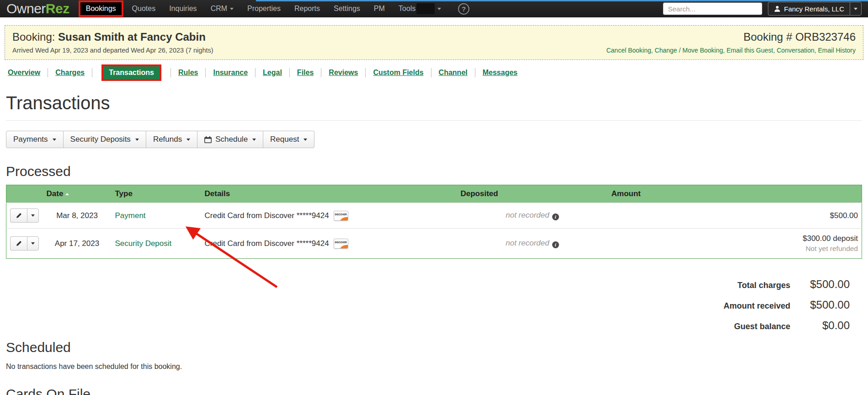 The image size is (868, 395). Describe the element at coordinates (329, 194) in the screenshot. I see `details-column-header: Details` at that location.